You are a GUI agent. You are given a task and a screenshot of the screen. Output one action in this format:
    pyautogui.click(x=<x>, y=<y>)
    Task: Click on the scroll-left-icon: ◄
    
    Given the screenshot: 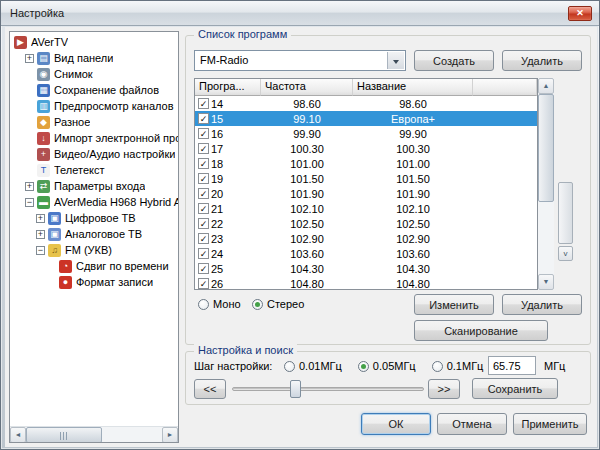 What is the action you would take?
    pyautogui.click(x=18, y=435)
    